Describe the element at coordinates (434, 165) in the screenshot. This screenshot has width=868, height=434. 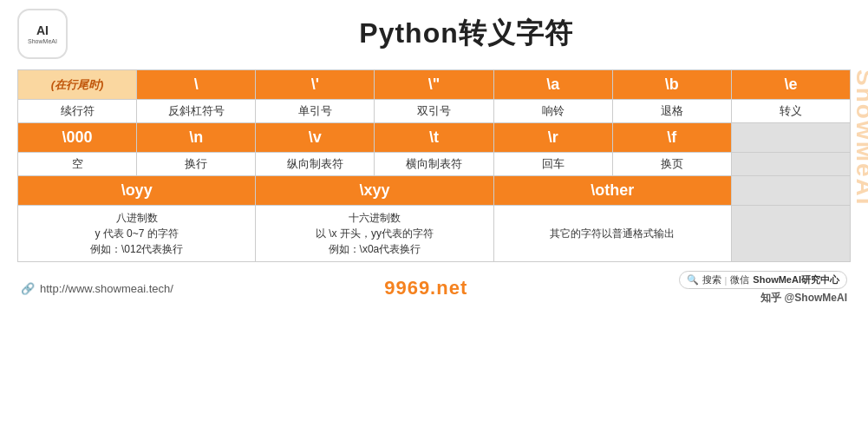
I see `table-row-4: 空 换行 纵向制表符 横向制表符 回车 换页` at that location.